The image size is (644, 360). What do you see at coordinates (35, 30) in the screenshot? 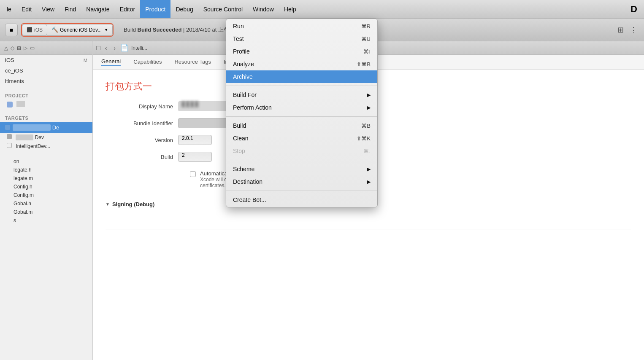
I see `scheme-selector: ⬛ iOS` at bounding box center [35, 30].